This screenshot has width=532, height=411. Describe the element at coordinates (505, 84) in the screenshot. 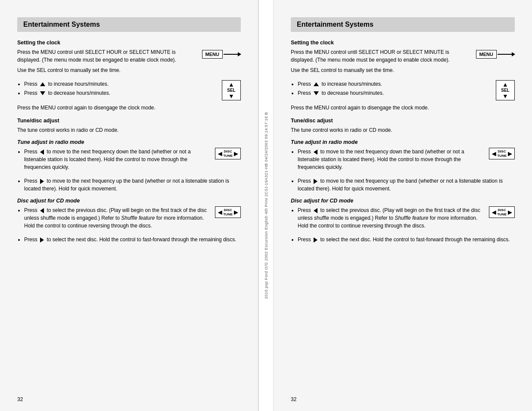

I see `right-sel-up-arrow-icon: ▲` at that location.